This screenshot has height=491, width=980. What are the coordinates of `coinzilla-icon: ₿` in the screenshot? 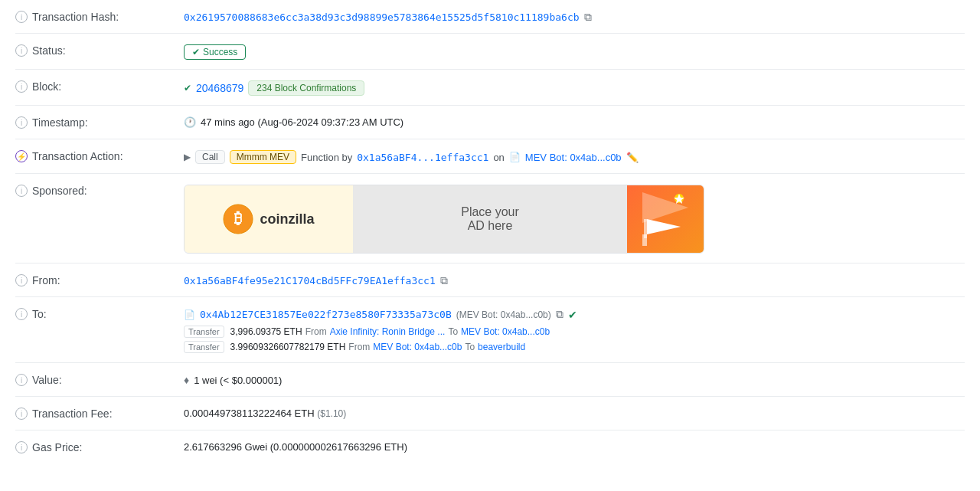 It's located at (238, 219).